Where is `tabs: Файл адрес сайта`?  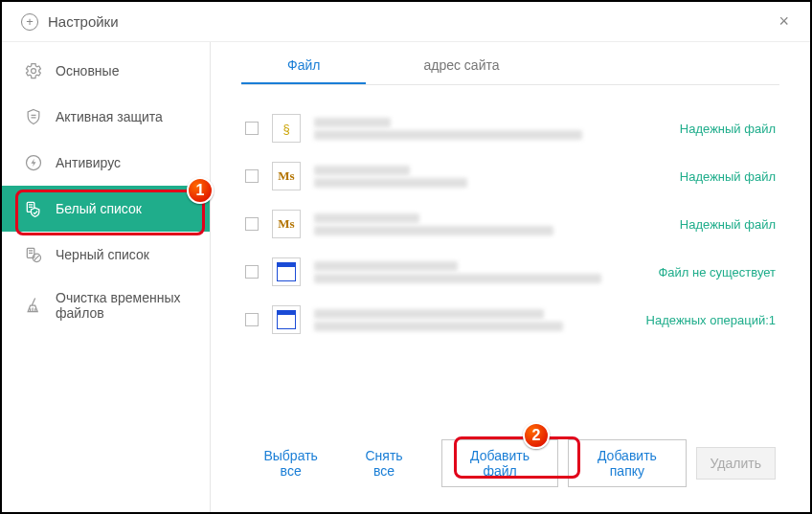
tabs: Файл адрес сайта is located at coordinates (510, 63).